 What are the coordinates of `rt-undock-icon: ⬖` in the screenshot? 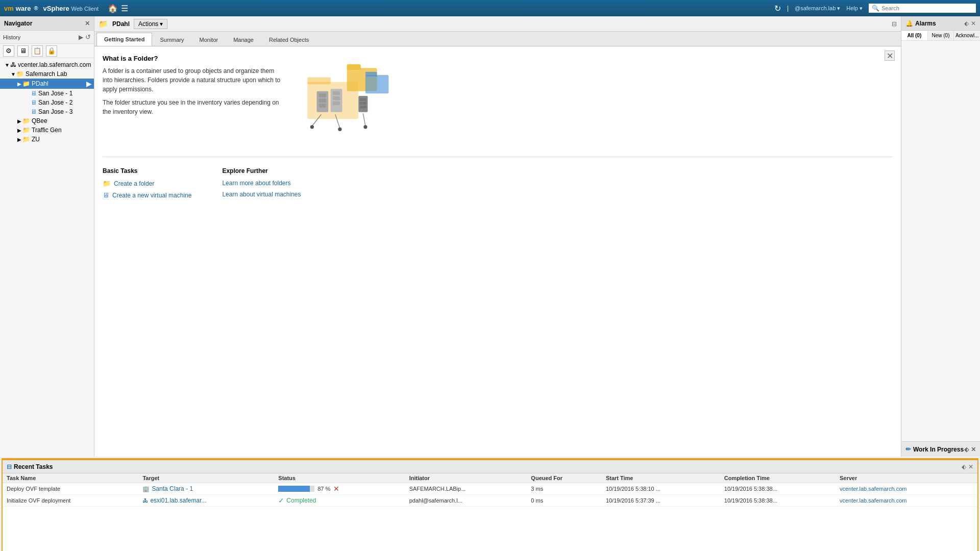 It's located at (964, 467).